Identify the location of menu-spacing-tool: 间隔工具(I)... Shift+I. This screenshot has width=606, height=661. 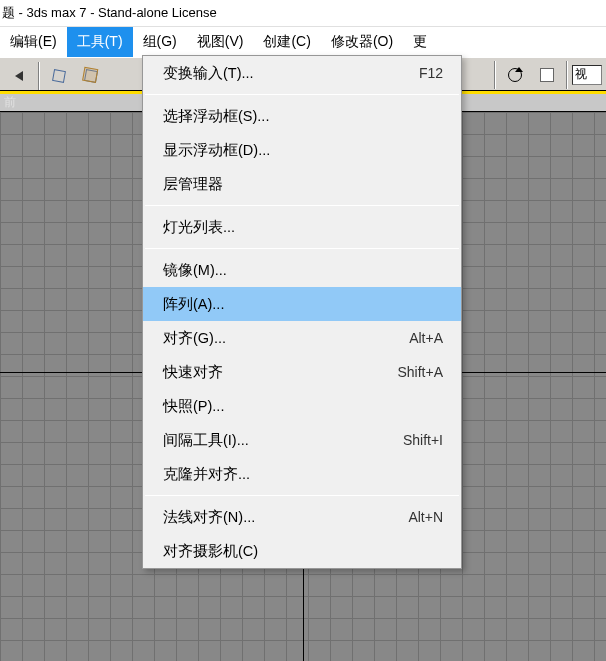
(302, 440).